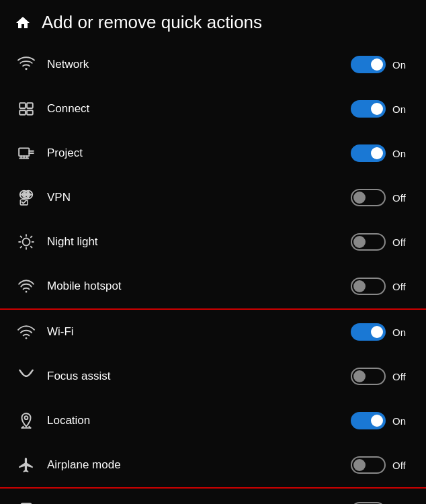  Describe the element at coordinates (26, 286) in the screenshot. I see `mobile-hotspot-icon` at that location.